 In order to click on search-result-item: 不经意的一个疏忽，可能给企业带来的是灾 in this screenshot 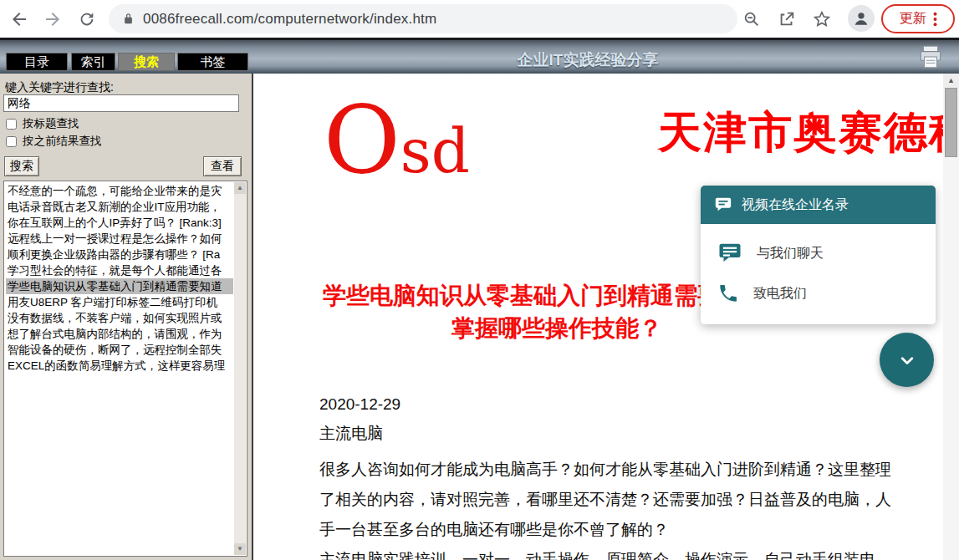, I will do `click(120, 191)`.